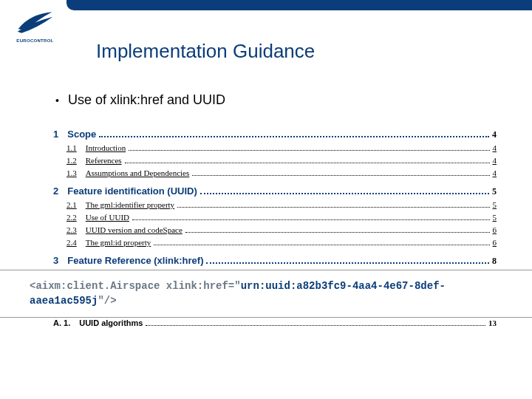  Describe the element at coordinates (106, 301) in the screenshot. I see `code-close: "/>` at that location.